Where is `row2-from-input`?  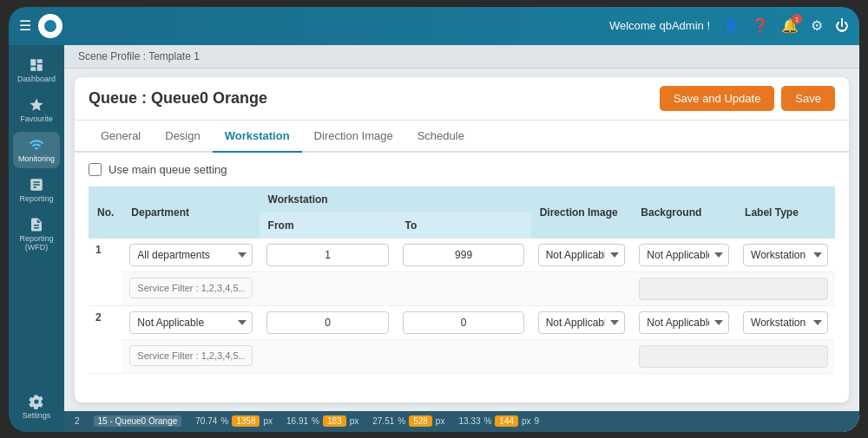
row2-from-input is located at coordinates (328, 323).